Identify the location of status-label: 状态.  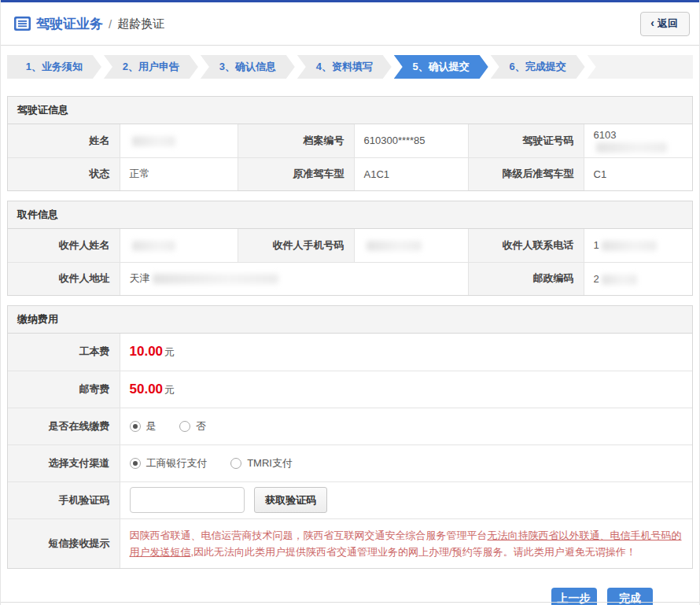
(64, 174).